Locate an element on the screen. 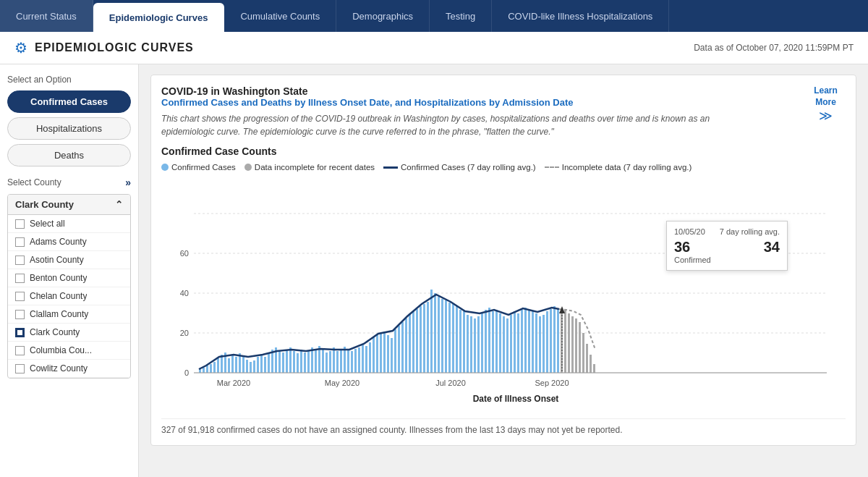  legend-data-incomplete: Data incomplete for recent dates is located at coordinates (310, 167).